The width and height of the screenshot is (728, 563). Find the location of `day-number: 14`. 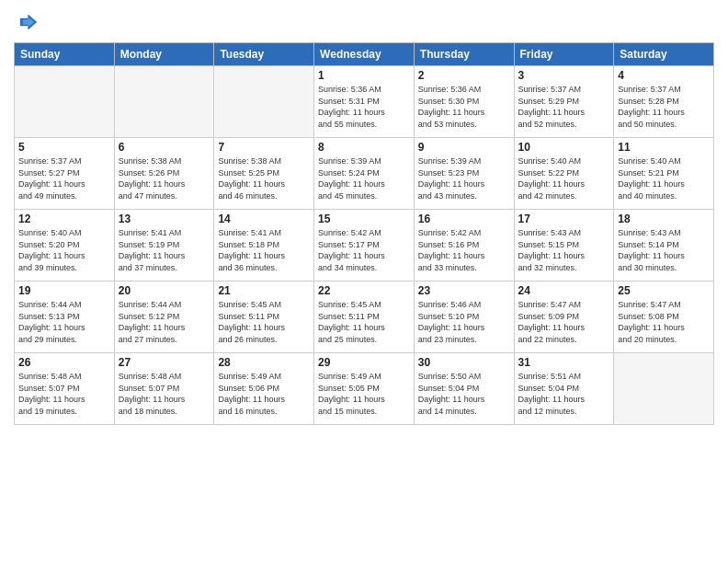

day-number: 14 is located at coordinates (264, 219).